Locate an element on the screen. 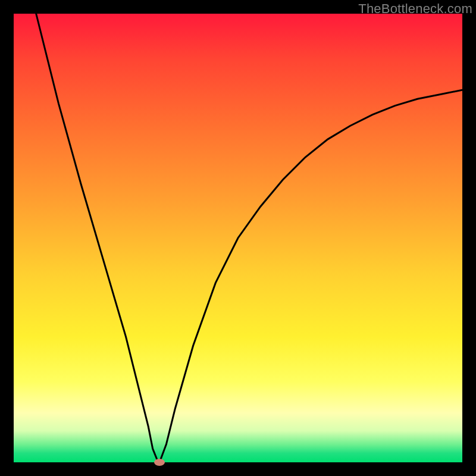 The image size is (476, 476). watermark-text: TheBottleneck.com is located at coordinates (415, 9).